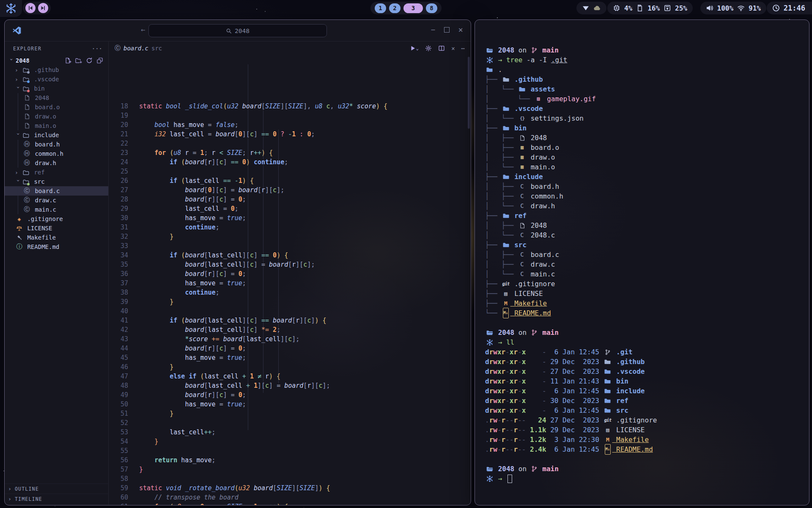 The image size is (812, 508). Describe the element at coordinates (57, 247) in the screenshot. I see `explorer-item-README.md: ⓘ README.md` at that location.